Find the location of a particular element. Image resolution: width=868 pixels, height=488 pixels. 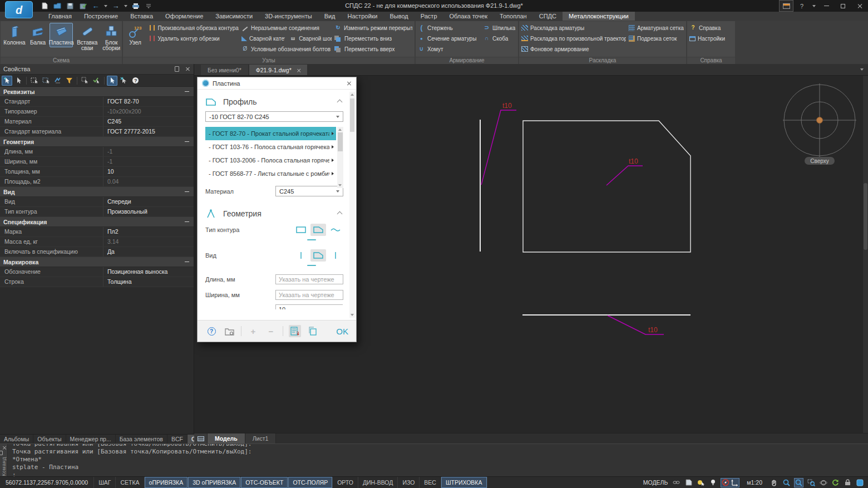

undo-icon: ← is located at coordinates (96, 6).